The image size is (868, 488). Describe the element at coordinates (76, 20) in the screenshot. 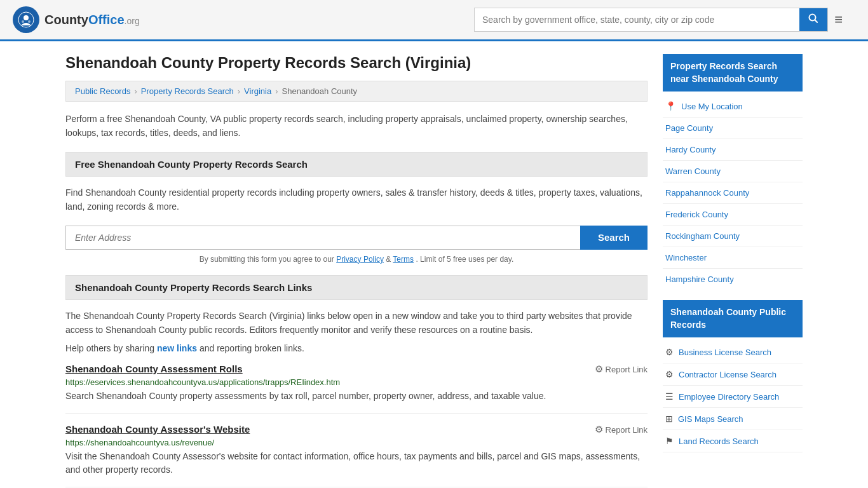

I see `logo-area: CountyOffice.org` at that location.